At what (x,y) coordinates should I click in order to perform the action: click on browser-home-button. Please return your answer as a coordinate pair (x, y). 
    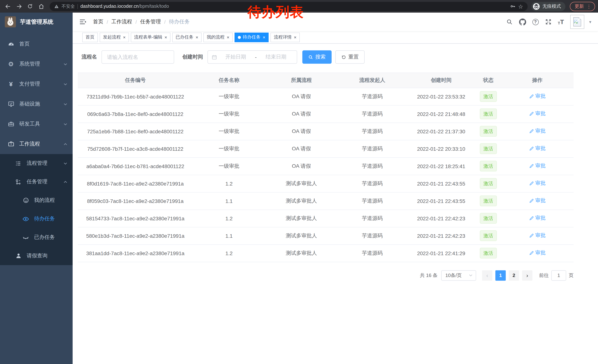
    Looking at the image, I should click on (41, 6).